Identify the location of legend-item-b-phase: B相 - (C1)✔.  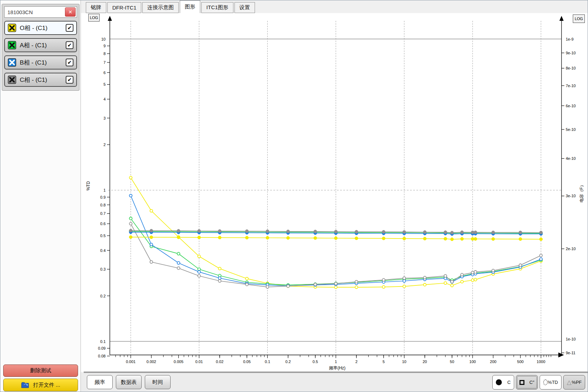
(41, 62).